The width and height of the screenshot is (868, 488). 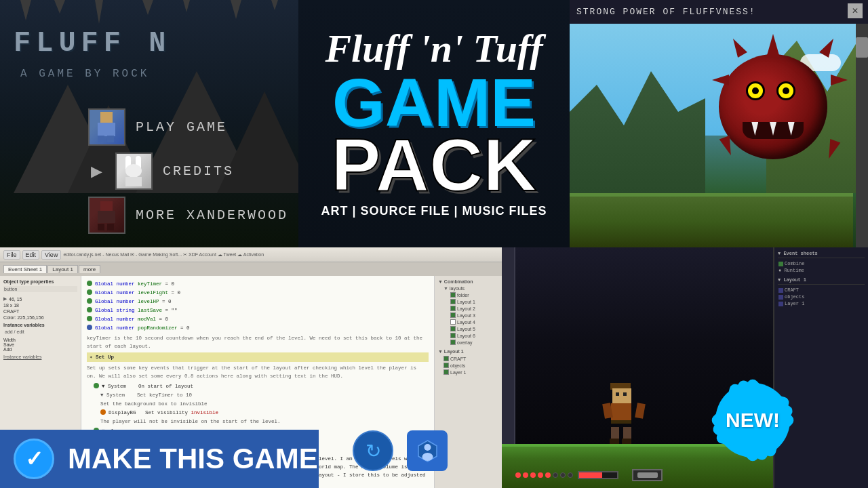 I want to click on code-line-6: Global number popRandomizer = 0, so click(x=258, y=328).